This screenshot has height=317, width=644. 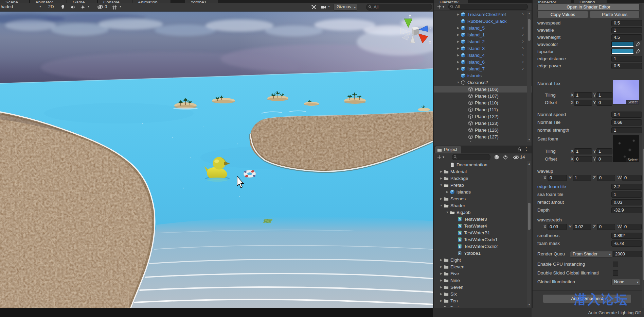 What do you see at coordinates (582, 227) in the screenshot?
I see `vector-y-field: 0.02` at bounding box center [582, 227].